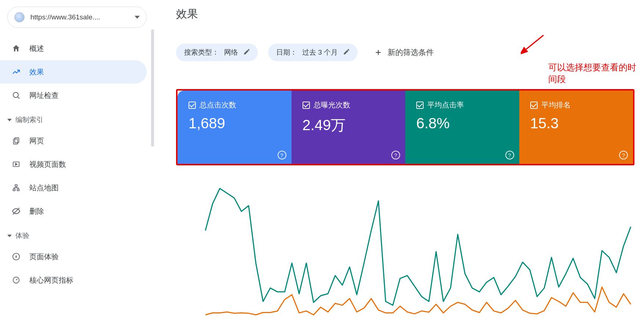 The height and width of the screenshot is (327, 644). I want to click on sidebar-item-performance: 效果, so click(73, 72).